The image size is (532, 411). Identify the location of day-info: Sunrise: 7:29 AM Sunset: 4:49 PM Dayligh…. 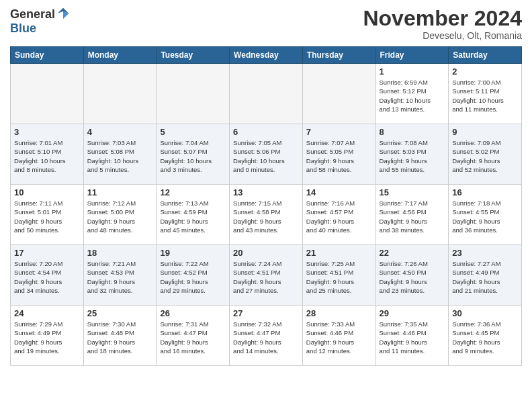
(47, 337).